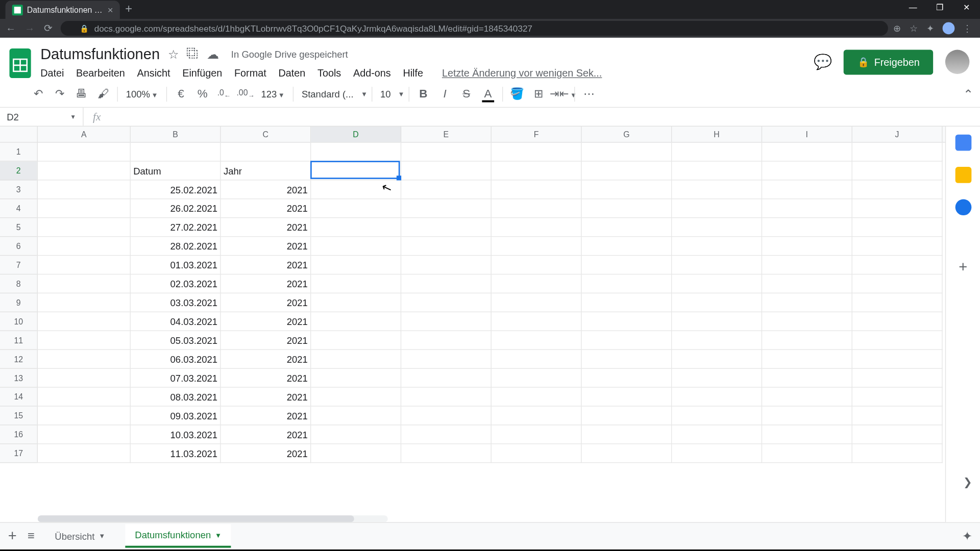 The width and height of the screenshot is (980, 551). I want to click on cell-F15, so click(537, 416).